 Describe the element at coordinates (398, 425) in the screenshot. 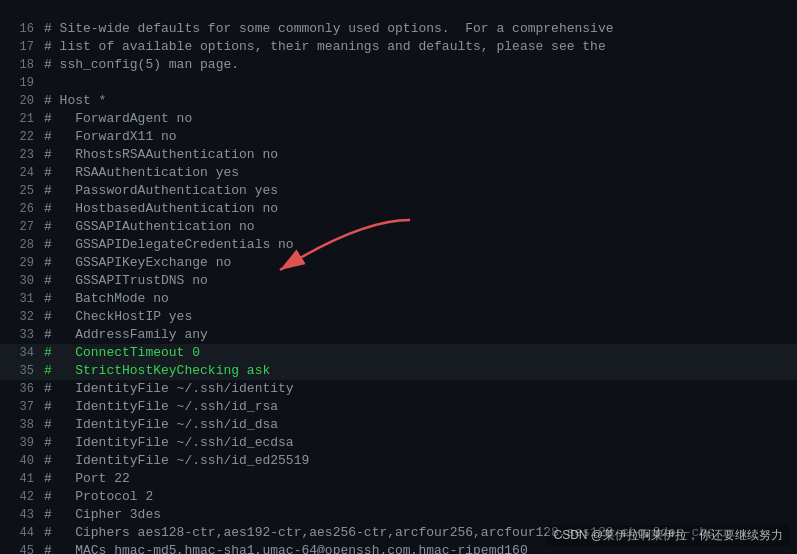

I see `code-line: 38# IdentityFile ~/.ssh/id_dsa` at that location.